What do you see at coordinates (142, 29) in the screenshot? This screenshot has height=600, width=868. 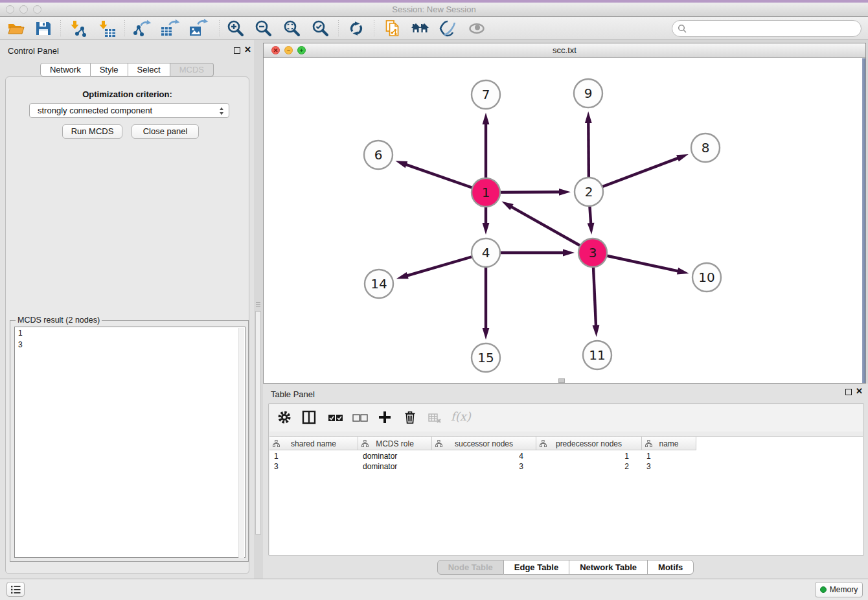 I see `export-network-icon` at bounding box center [142, 29].